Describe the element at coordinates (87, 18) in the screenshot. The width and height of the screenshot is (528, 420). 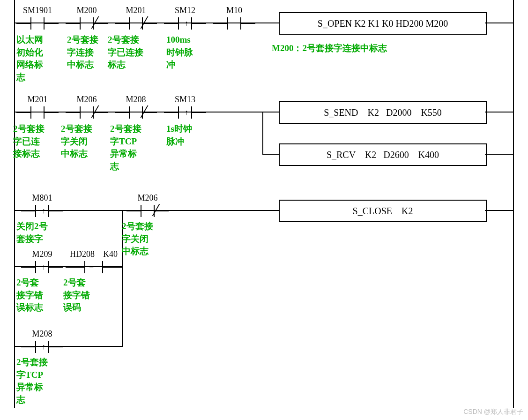
I see `contact-m200-nc: M200` at that location.